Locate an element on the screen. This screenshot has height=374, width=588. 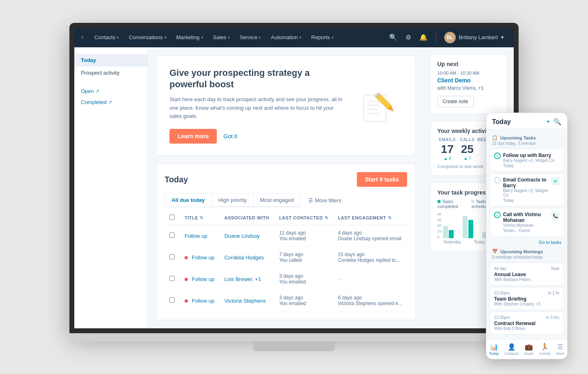
last-engagement-time: 15 days ago is located at coordinates (370, 254).